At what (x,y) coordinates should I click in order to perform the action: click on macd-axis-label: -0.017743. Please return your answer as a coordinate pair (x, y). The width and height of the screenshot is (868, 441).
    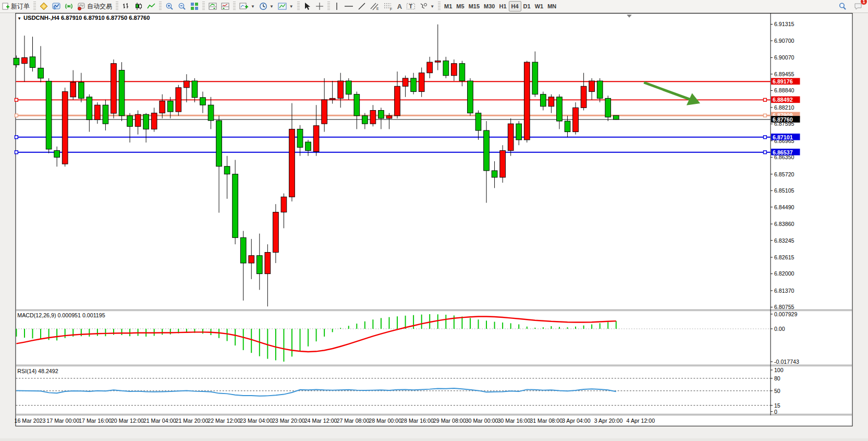
    Looking at the image, I should click on (787, 362).